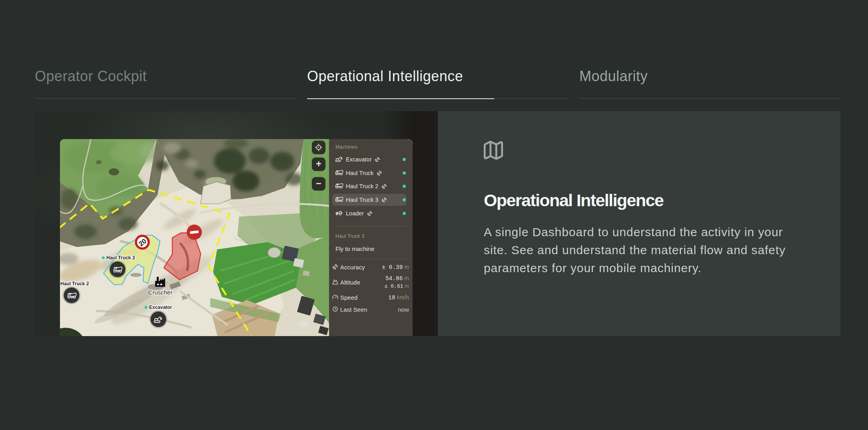  I want to click on svg-text: Excavator, so click(161, 307).